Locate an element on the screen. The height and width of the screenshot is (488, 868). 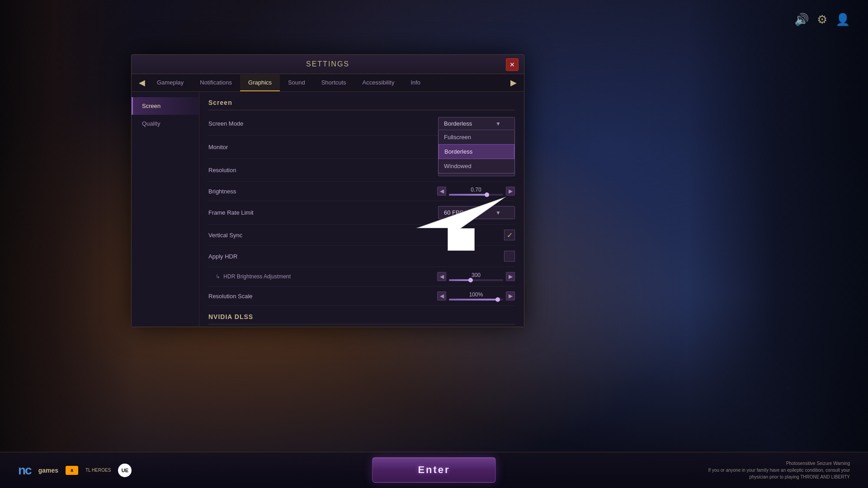
profile-icon: 👤 is located at coordinates (843, 20).